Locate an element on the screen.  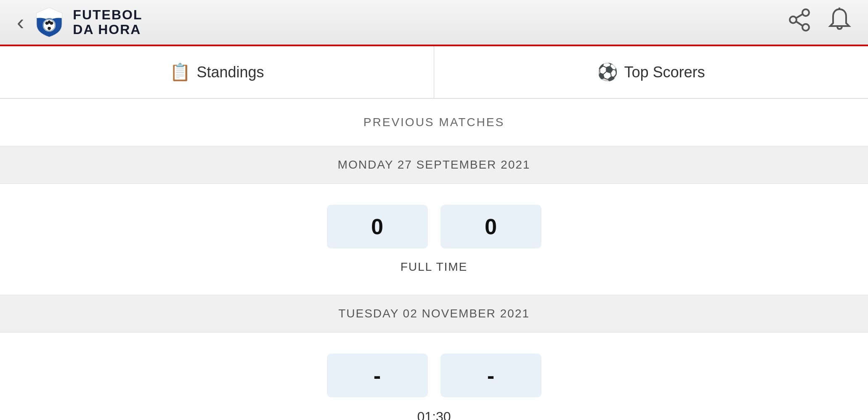
tab-top-scorers: ⚽ Top Scorers is located at coordinates (651, 72).